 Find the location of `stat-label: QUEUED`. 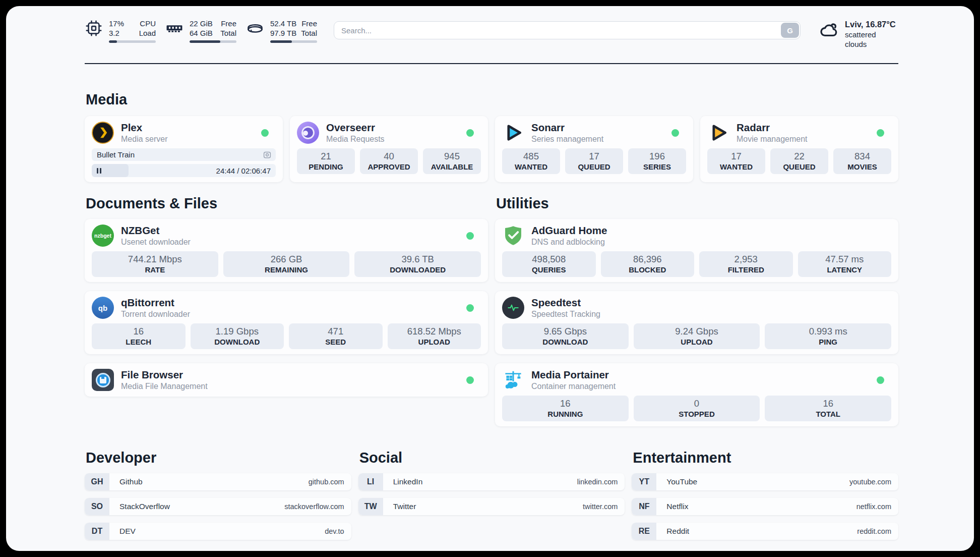

stat-label: QUEUED is located at coordinates (594, 167).